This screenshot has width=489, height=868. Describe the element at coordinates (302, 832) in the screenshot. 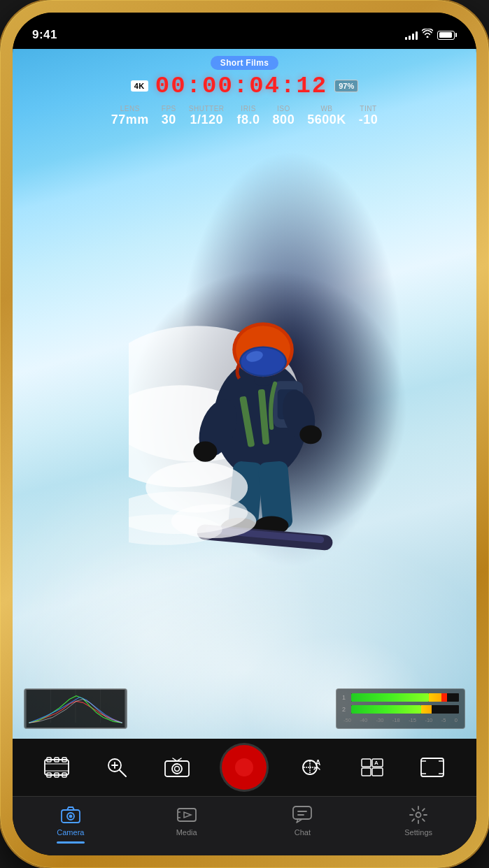

I see `chat-tab-label: Chat` at that location.